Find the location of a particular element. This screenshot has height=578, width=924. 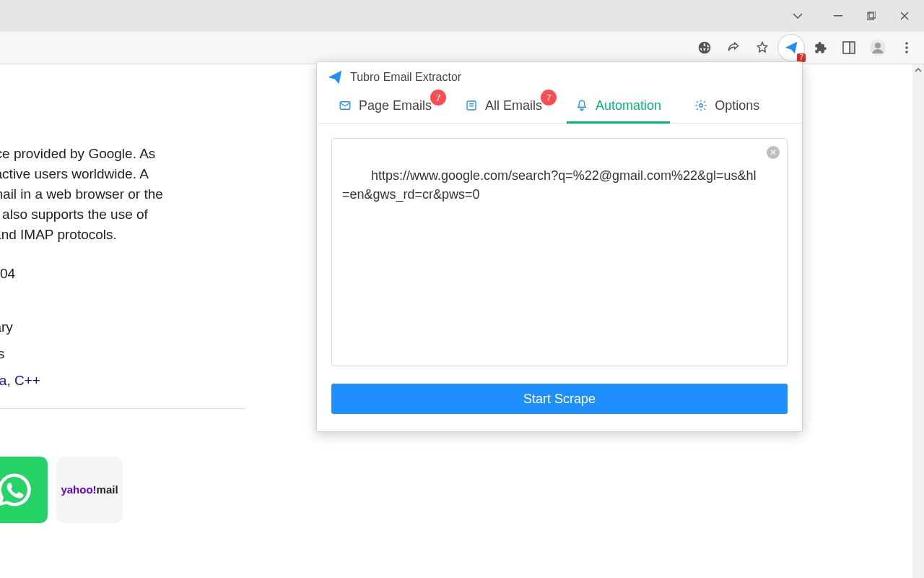

tab-automation: Automation is located at coordinates (618, 105).